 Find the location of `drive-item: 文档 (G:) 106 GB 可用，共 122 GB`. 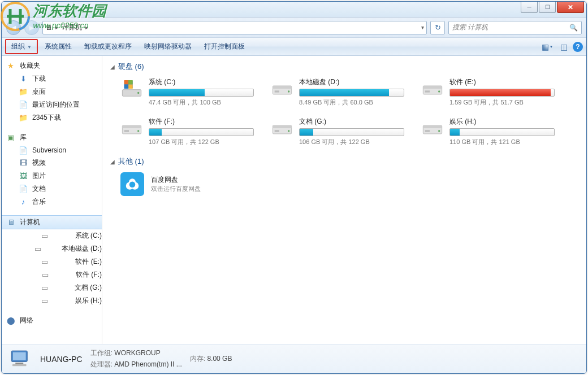

drive-item: 文档 (G:) 106 GB 可用，共 122 GB is located at coordinates (340, 132).